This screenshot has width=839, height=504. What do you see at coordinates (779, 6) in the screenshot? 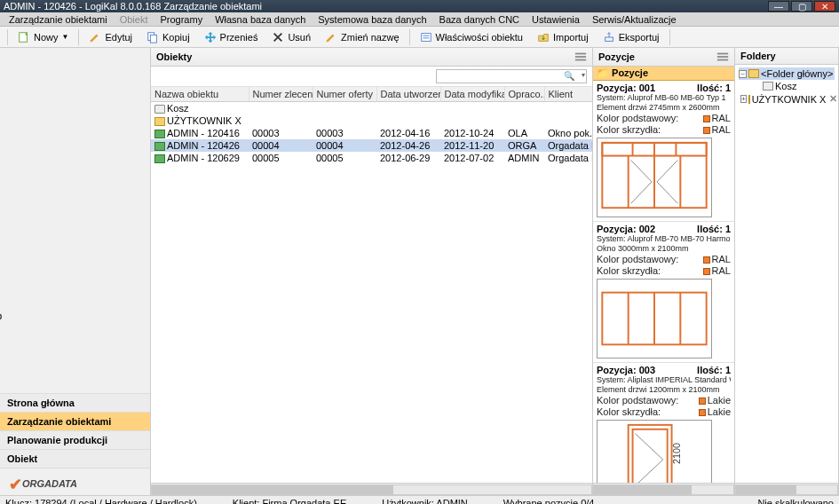
I see `minimize-button: —` at bounding box center [779, 6].